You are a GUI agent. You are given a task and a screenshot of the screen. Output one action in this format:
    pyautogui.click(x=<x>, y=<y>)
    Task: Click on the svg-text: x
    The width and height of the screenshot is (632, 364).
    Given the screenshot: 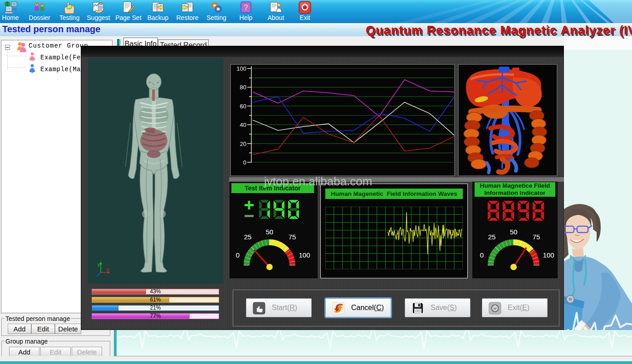 What is the action you would take?
    pyautogui.click(x=108, y=269)
    